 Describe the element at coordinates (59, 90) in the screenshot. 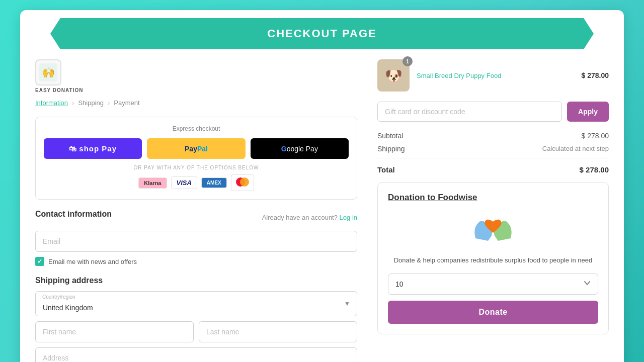

I see `brand-name: EASY DONATION` at that location.